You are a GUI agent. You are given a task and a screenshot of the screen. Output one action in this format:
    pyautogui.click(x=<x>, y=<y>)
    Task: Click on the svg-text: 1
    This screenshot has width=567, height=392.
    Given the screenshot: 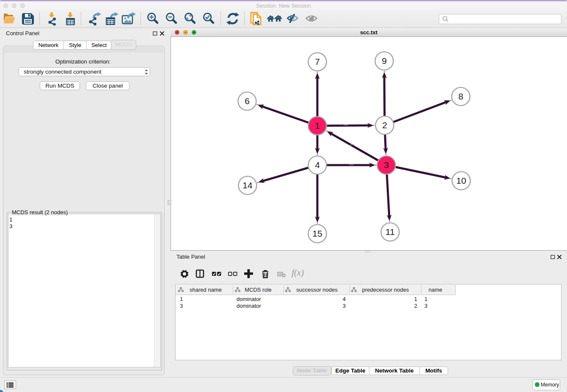 What is the action you would take?
    pyautogui.click(x=317, y=125)
    